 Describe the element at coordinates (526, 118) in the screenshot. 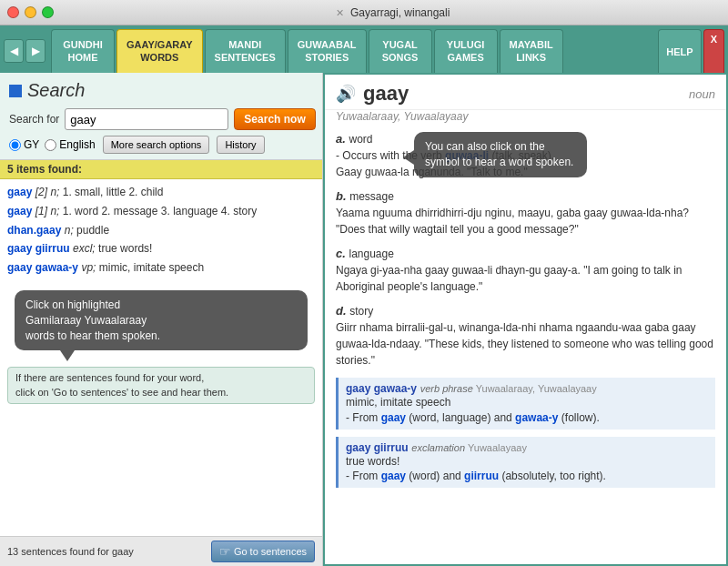

I see `word-subtext: Yuwaalaraay, Yuwaalayaay` at that location.